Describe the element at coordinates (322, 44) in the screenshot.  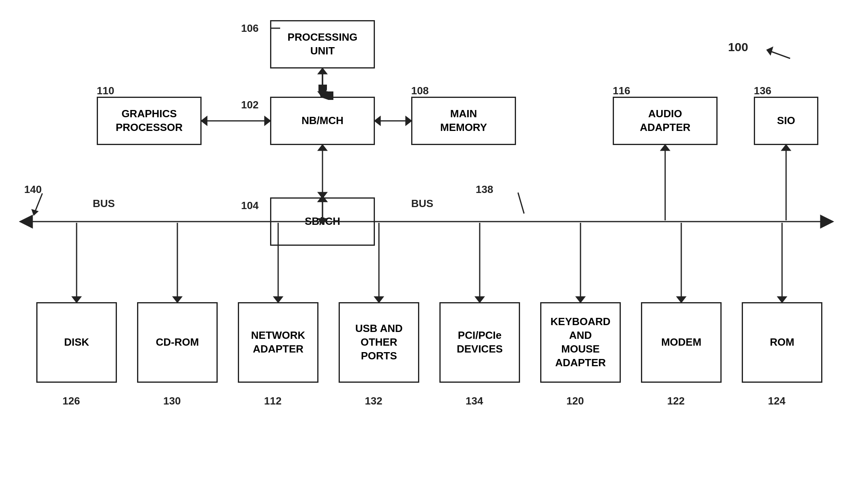
I see `processing-unit-box: PROCESSINGUNIT` at that location.